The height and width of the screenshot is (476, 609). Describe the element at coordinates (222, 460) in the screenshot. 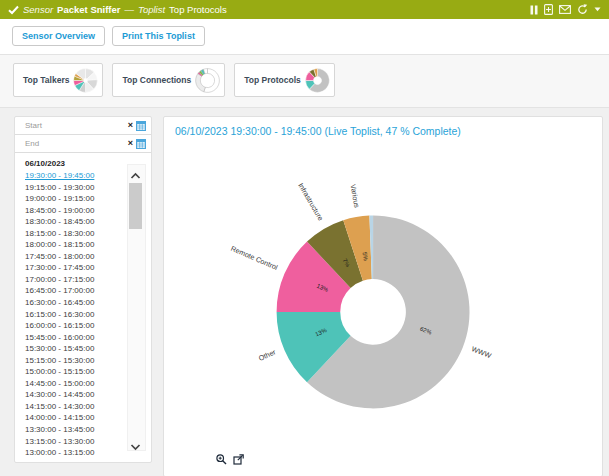

I see `zoom-chart-button` at that location.